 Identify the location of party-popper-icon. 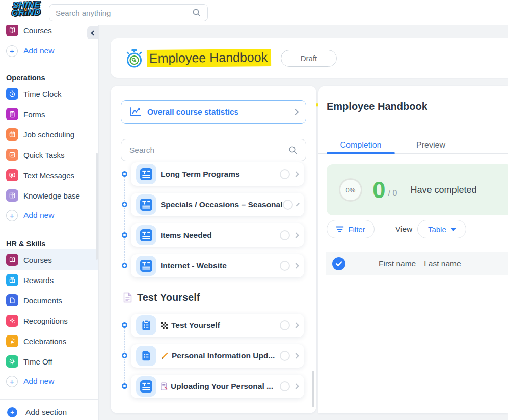
(12, 341).